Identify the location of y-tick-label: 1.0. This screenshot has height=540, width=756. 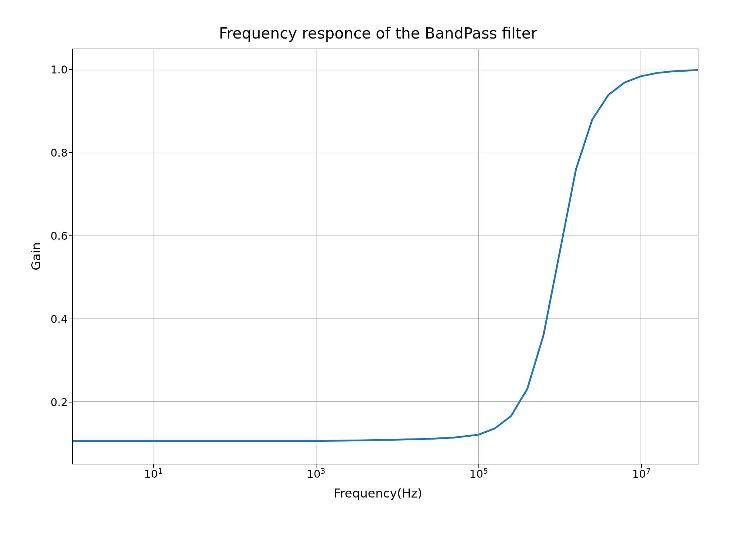
(50, 69).